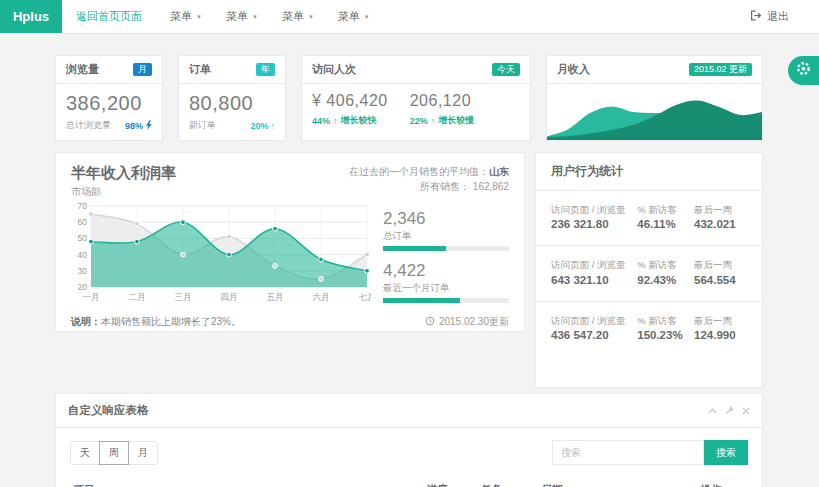  I want to click on svg-text: 四月, so click(230, 297).